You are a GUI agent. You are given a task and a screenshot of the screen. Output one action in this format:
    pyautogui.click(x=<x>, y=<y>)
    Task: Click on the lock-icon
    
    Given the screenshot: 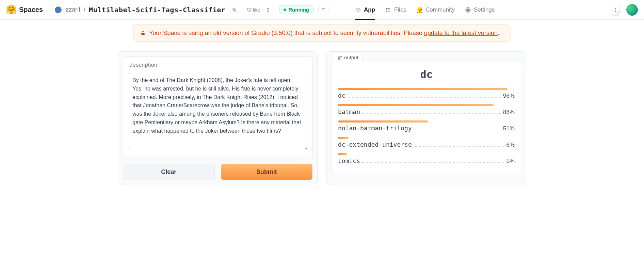 What is the action you would take?
    pyautogui.click(x=143, y=33)
    